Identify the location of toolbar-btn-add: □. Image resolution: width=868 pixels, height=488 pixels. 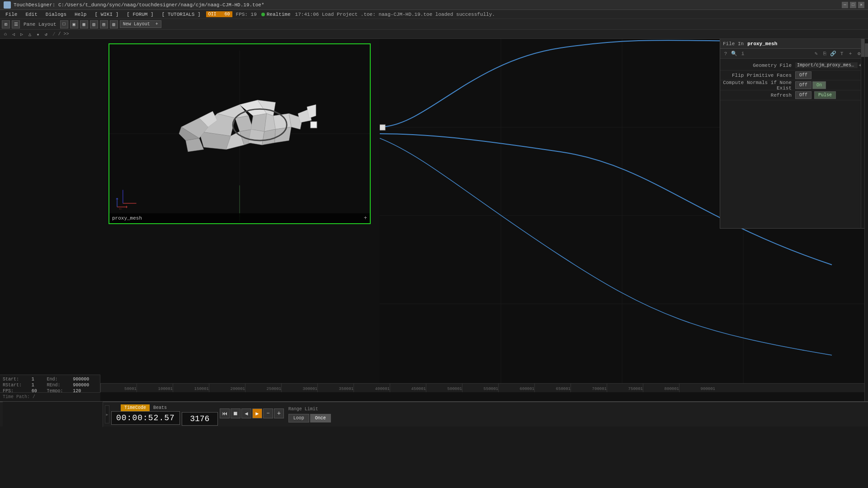
(64, 24).